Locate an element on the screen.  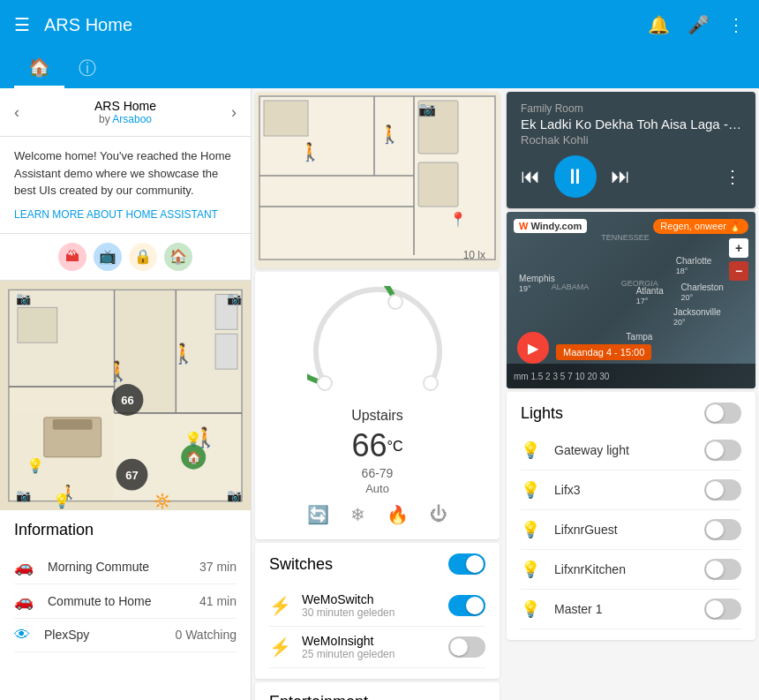
light-lifxnrguest-toggle is located at coordinates (723, 530).